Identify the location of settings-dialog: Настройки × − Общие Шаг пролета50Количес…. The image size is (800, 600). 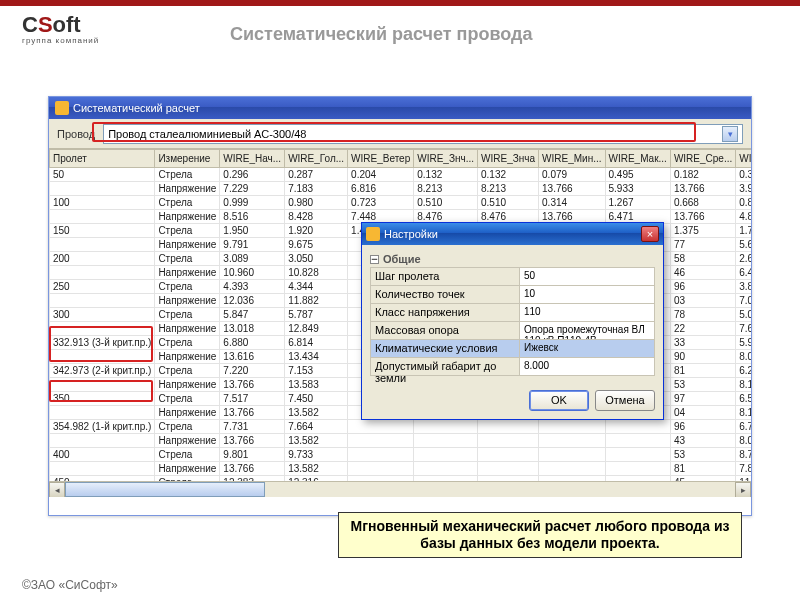
(512, 321).